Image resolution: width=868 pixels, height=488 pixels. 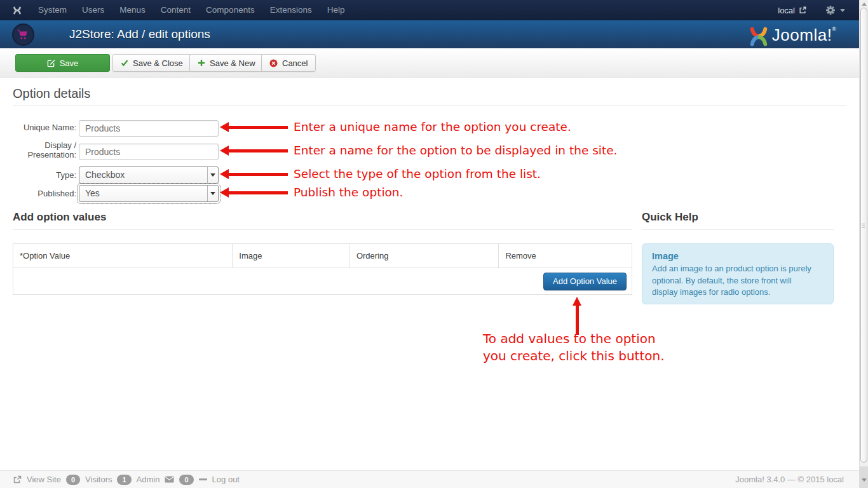 I want to click on published-select: Yes, so click(x=149, y=193).